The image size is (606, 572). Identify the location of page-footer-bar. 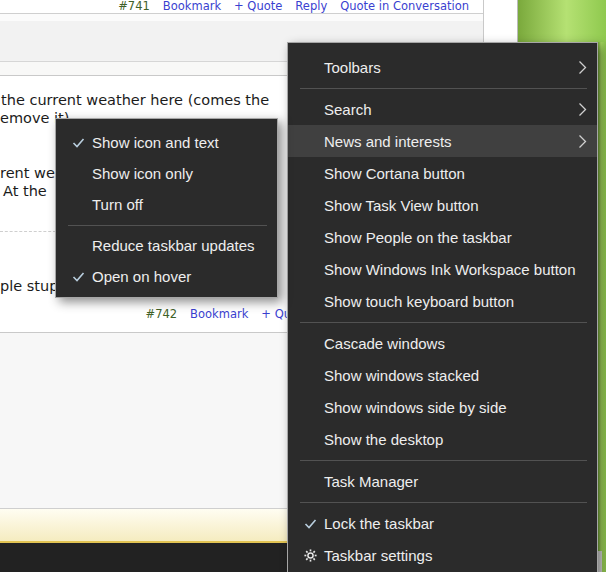
(144, 526).